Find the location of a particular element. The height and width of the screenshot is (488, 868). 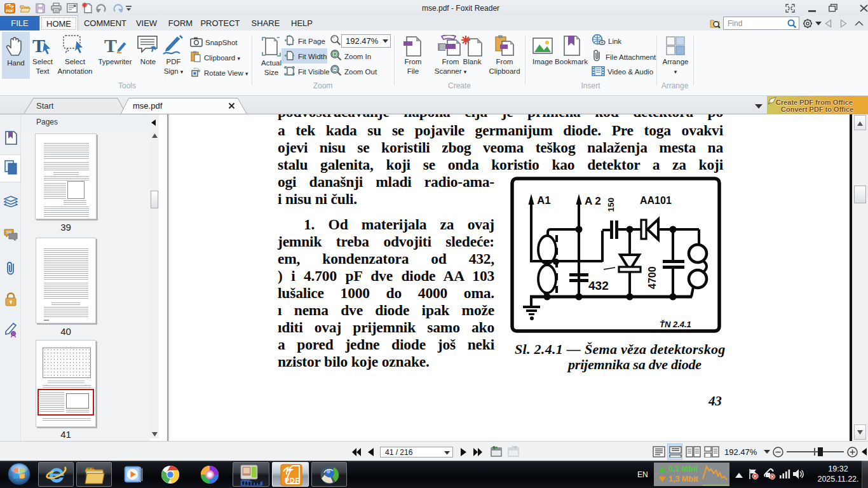

svg-text: A 2 is located at coordinates (593, 201).